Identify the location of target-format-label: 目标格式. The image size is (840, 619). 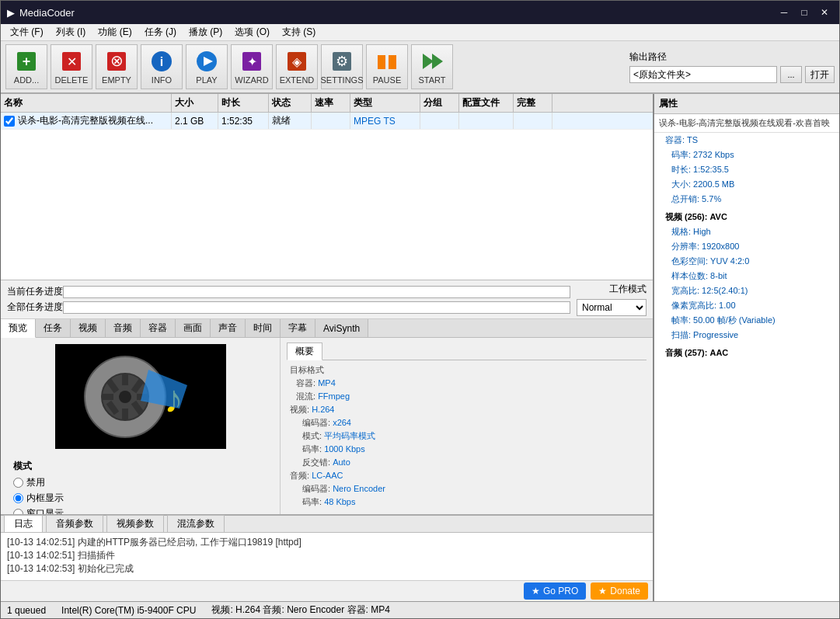
(307, 370).